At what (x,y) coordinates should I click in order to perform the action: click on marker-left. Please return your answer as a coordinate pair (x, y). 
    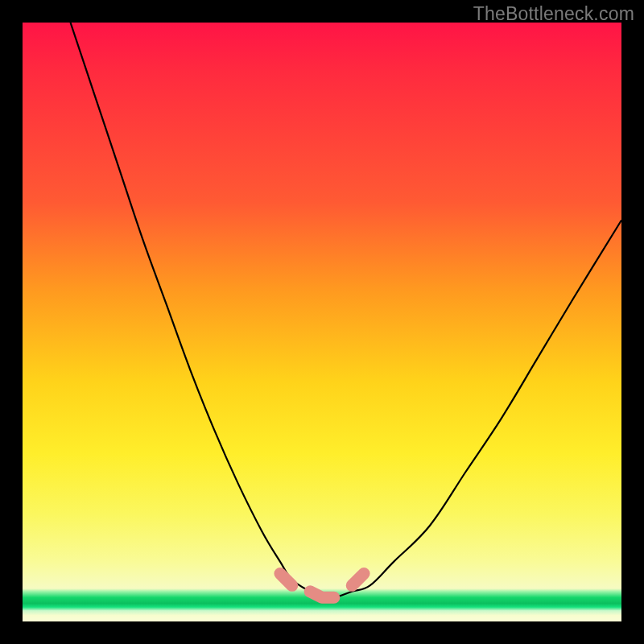
    Looking at the image, I should click on (287, 580).